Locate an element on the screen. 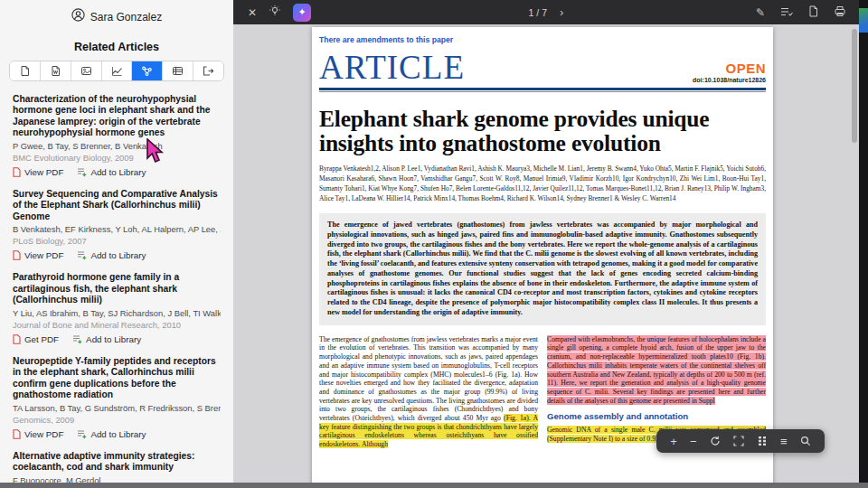 This screenshot has height=488, width=868. left-column: The emergence of gnathostomes from jawle… is located at coordinates (429, 392).